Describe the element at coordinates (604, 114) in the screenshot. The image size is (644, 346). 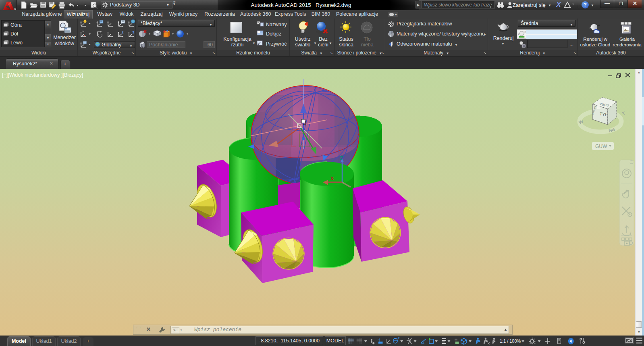
I see `svg-text: TYŁ` at that location.